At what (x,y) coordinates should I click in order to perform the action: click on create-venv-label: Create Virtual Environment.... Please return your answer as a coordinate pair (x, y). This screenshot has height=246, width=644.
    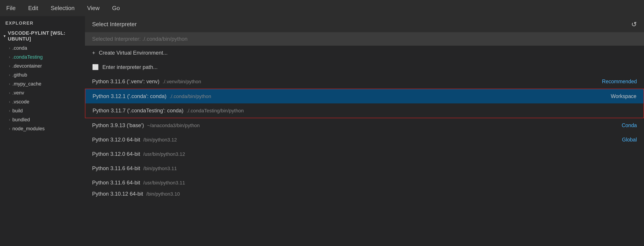
    Looking at the image, I should click on (133, 53).